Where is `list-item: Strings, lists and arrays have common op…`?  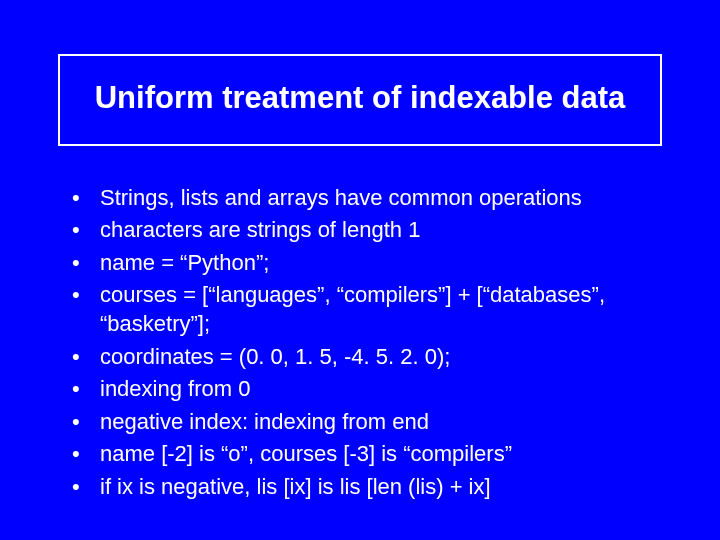 list-item: Strings, lists and arrays have common op… is located at coordinates (371, 198).